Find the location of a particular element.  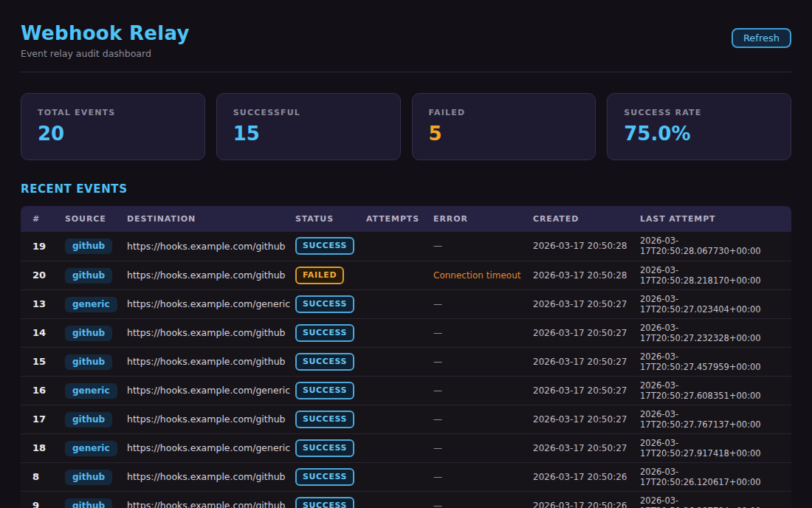

table-row: 14 github https://hooks.example.com/gith… is located at coordinates (406, 332).